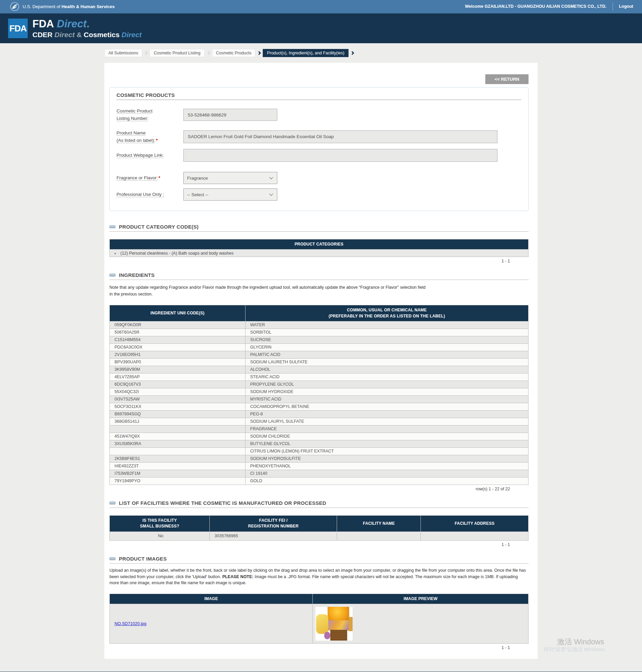 Image resolution: width=642 pixels, height=672 pixels. I want to click on ingredient-name-cell: SODIUM HYDROSULFITE, so click(387, 458).